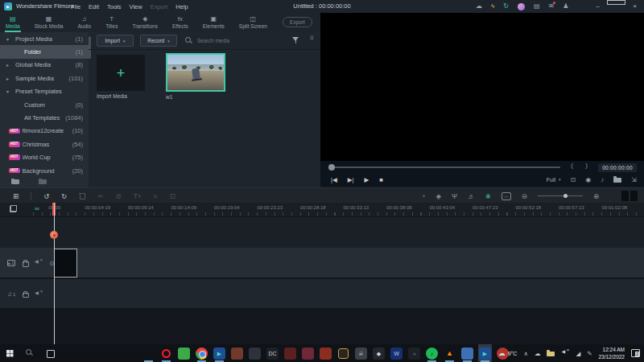  What do you see at coordinates (44, 39) in the screenshot?
I see `sidebar-item-project-media: ▾ Project Media (1)` at bounding box center [44, 39].